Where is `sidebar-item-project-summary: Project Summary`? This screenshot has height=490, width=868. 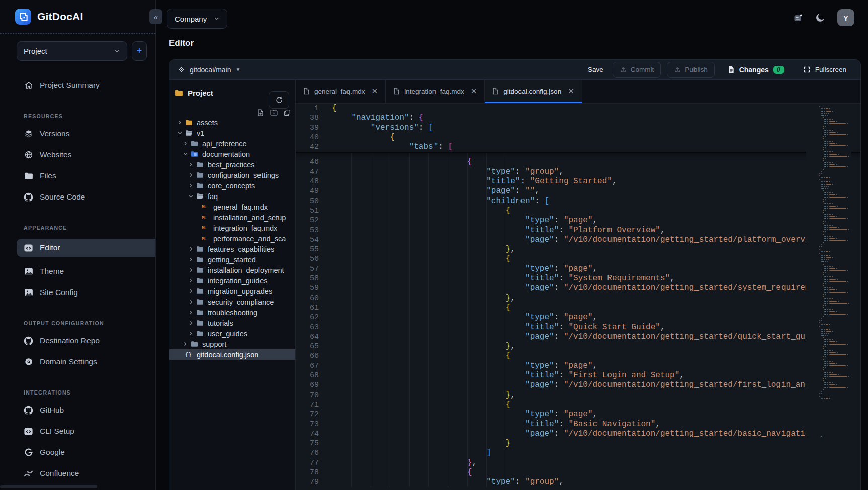 sidebar-item-project-summary: Project Summary is located at coordinates (90, 85).